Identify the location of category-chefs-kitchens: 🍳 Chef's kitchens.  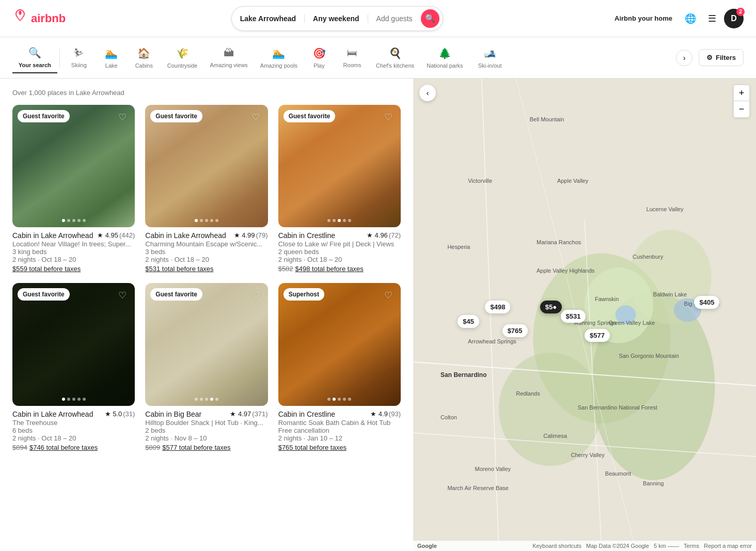
(395, 58).